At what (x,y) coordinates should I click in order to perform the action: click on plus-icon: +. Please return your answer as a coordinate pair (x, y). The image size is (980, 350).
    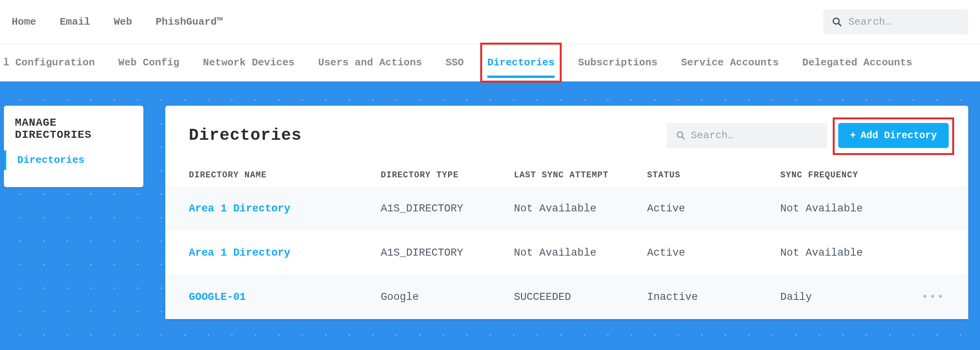
    Looking at the image, I should click on (853, 135).